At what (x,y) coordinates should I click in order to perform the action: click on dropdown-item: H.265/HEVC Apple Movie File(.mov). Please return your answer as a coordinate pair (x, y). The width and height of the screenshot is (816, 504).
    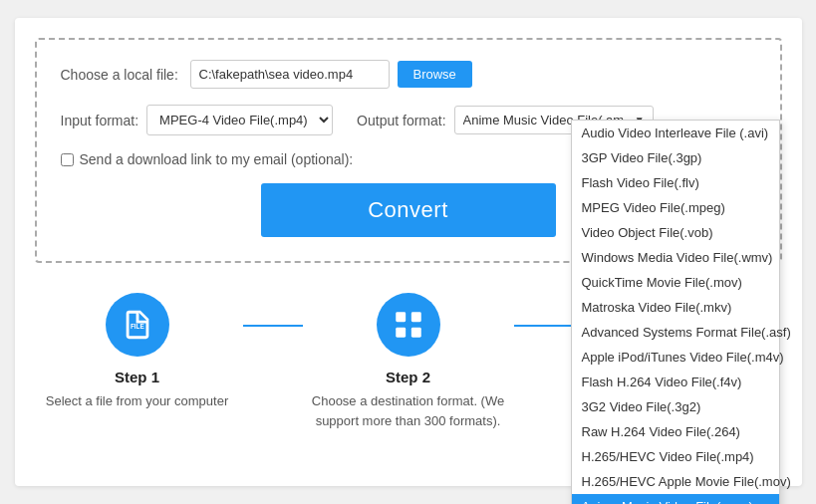
    Looking at the image, I should click on (676, 482).